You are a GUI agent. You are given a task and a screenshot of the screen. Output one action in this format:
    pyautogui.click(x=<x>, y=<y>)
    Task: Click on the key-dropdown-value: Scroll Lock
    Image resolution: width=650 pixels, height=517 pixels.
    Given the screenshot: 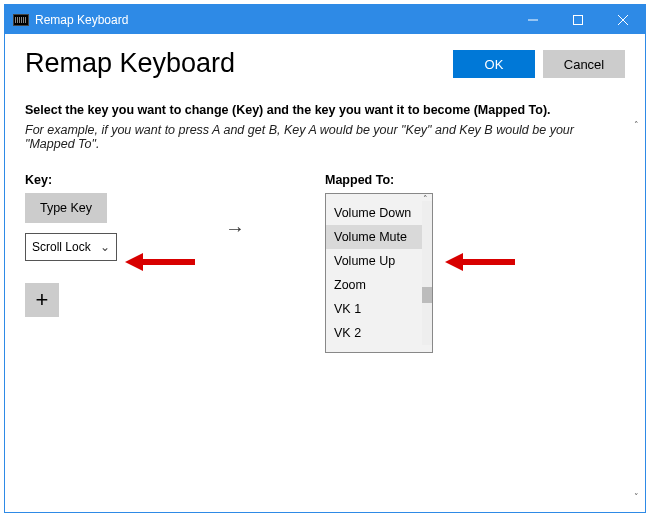 What is the action you would take?
    pyautogui.click(x=62, y=247)
    